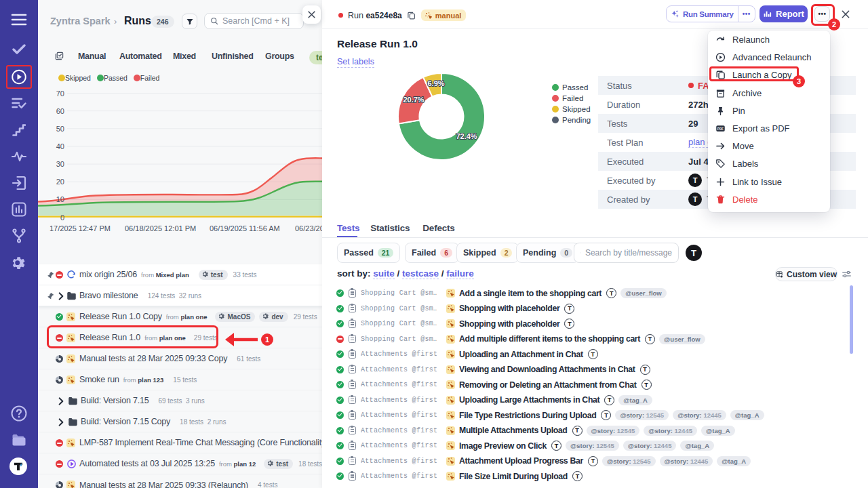 Image resolution: width=868 pixels, height=488 pixels. I want to click on svg-text: 20.7%, so click(414, 100).